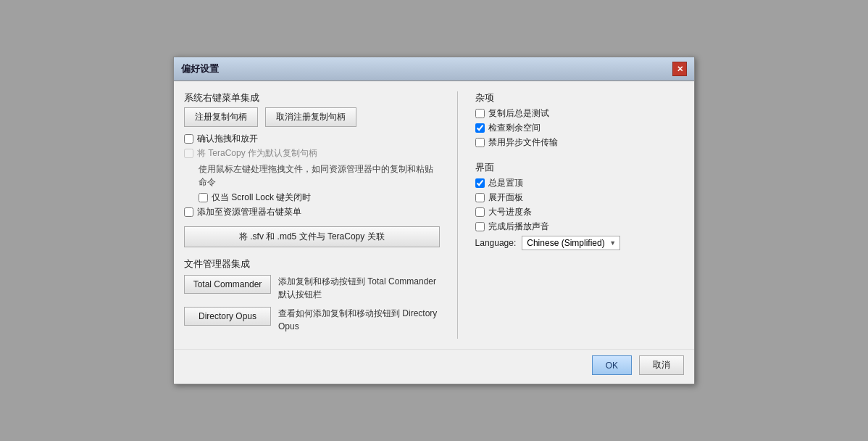 This screenshot has width=868, height=441. What do you see at coordinates (203, 197) in the screenshot?
I see `scroll-lock-checkbox` at bounding box center [203, 197].